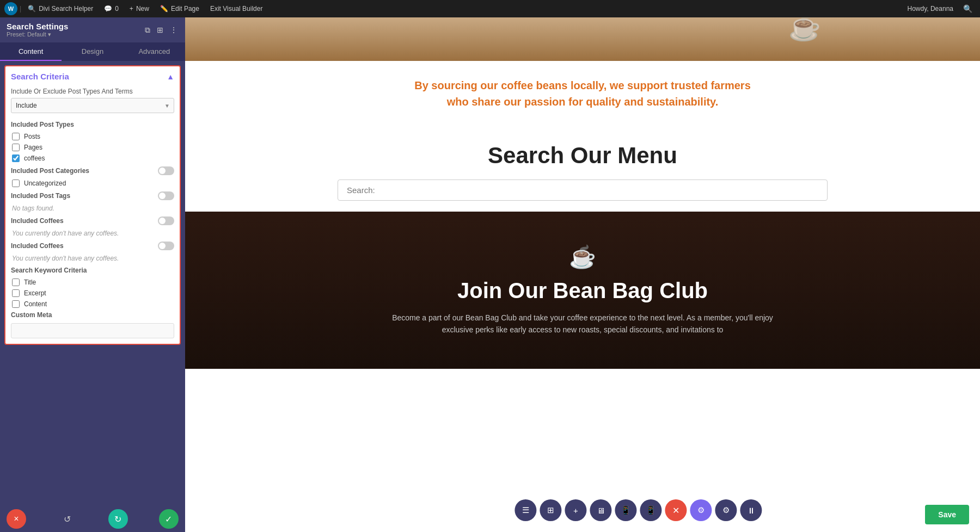 The height and width of the screenshot is (532, 980). Describe the element at coordinates (93, 304) in the screenshot. I see `checkbox-content: Content` at that location.